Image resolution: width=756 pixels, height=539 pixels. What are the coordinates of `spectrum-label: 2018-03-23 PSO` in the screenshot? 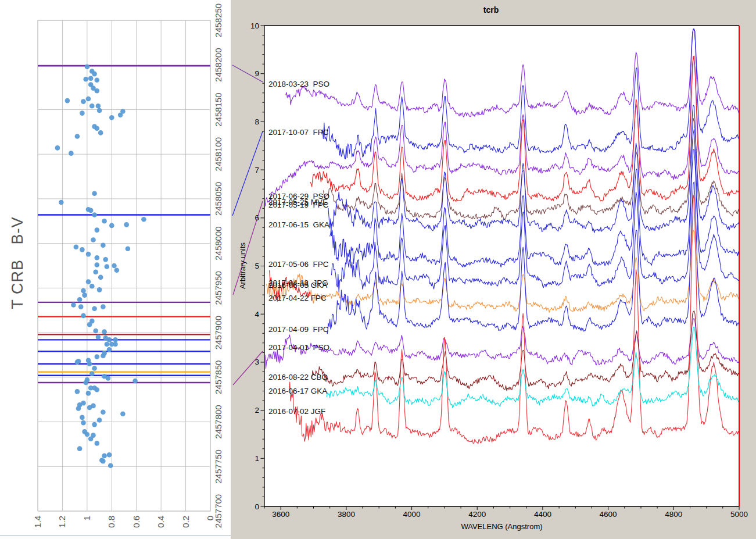 It's located at (299, 84).